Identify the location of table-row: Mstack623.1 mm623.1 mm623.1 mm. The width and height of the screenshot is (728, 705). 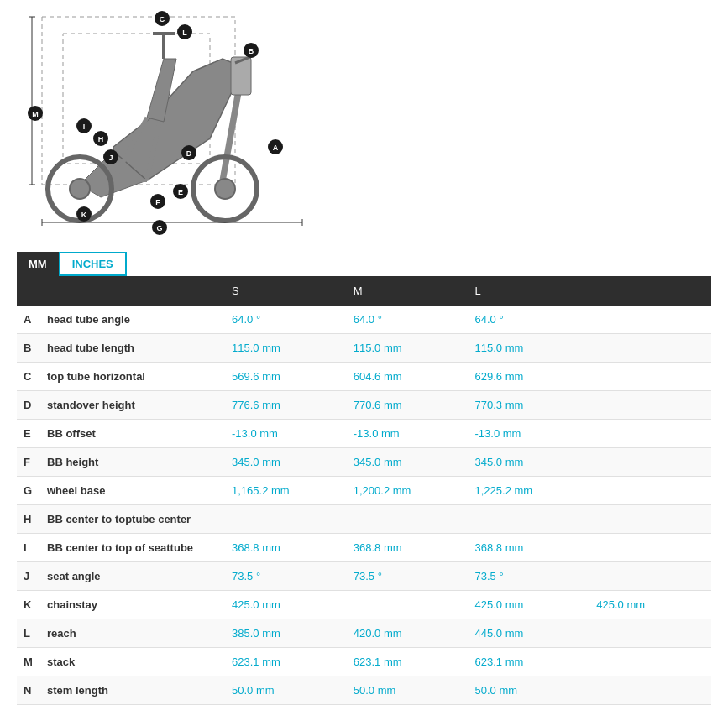
(364, 662).